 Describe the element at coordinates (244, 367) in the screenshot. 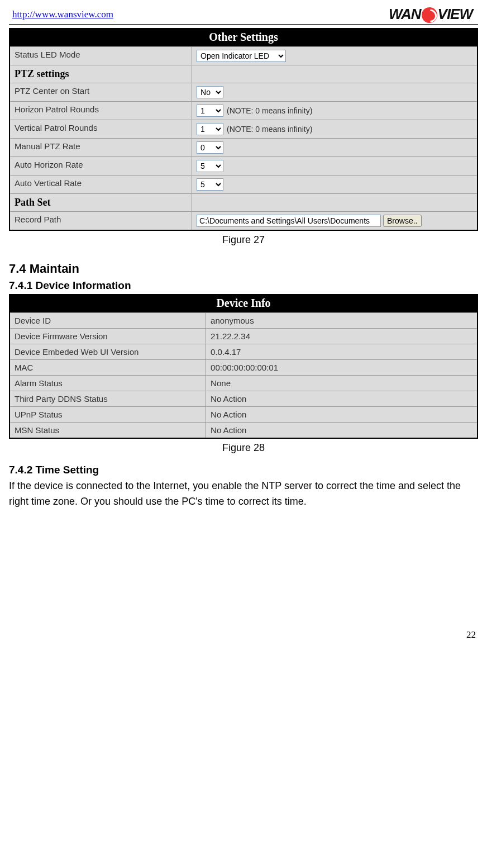

I see `row-mac: MAC 00:00:00:00:00:01` at that location.